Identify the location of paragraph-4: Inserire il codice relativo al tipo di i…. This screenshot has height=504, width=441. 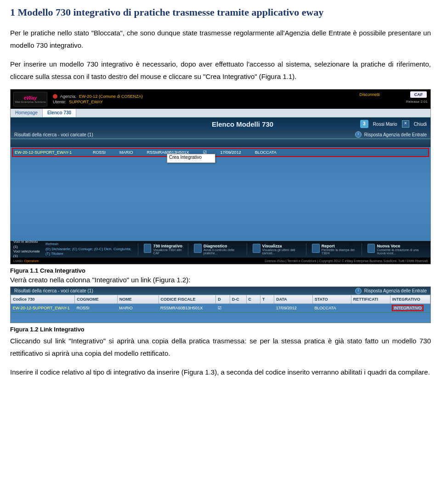
(220, 372).